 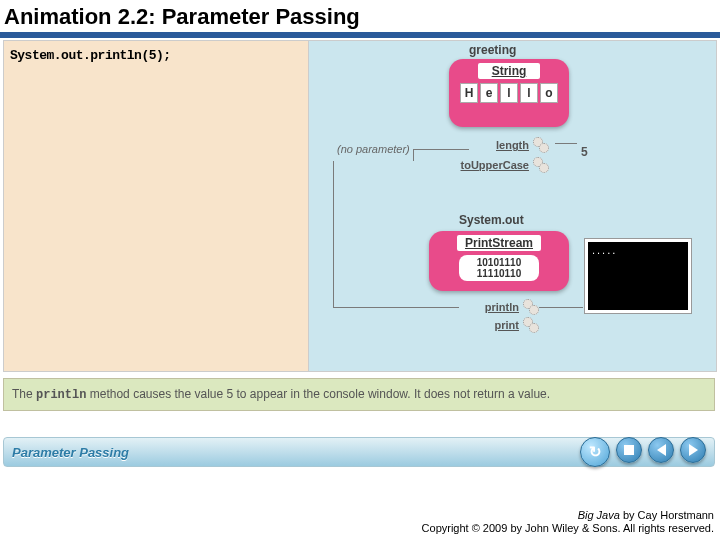 I want to click on binary-row: 10101110, so click(x=499, y=262).